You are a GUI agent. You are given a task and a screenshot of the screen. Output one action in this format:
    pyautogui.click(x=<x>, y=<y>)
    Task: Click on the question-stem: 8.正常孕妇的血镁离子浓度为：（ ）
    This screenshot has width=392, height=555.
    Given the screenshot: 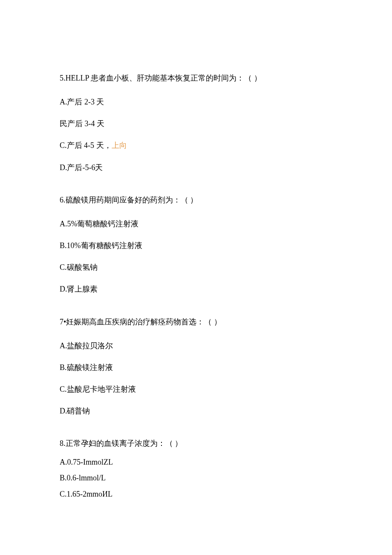 What is the action you would take?
    pyautogui.click(x=196, y=443)
    